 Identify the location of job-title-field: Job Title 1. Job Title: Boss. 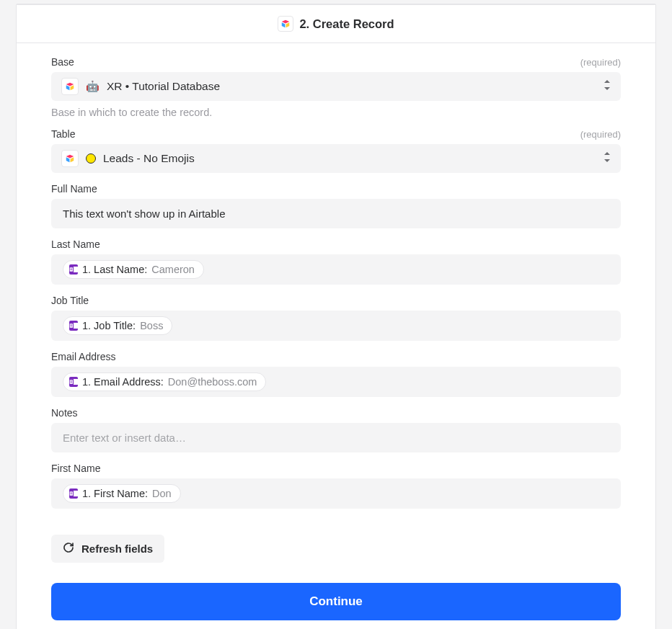
(336, 318).